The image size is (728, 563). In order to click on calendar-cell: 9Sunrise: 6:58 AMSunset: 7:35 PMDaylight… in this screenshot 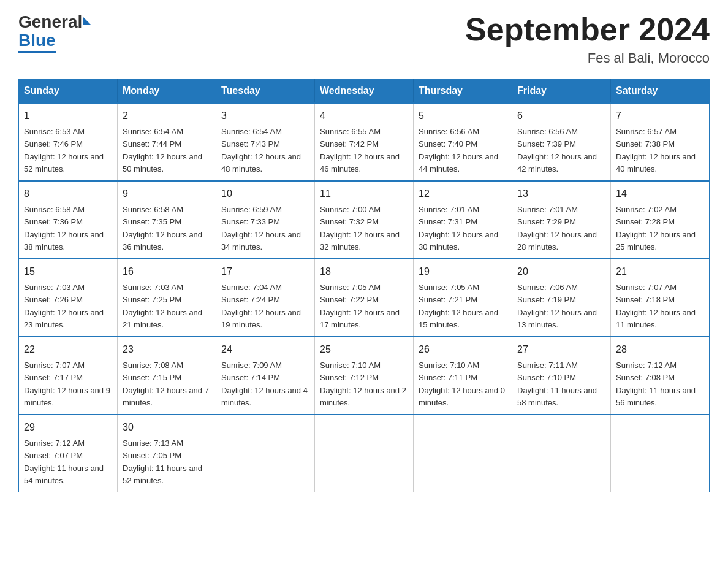, I will do `click(167, 220)`.